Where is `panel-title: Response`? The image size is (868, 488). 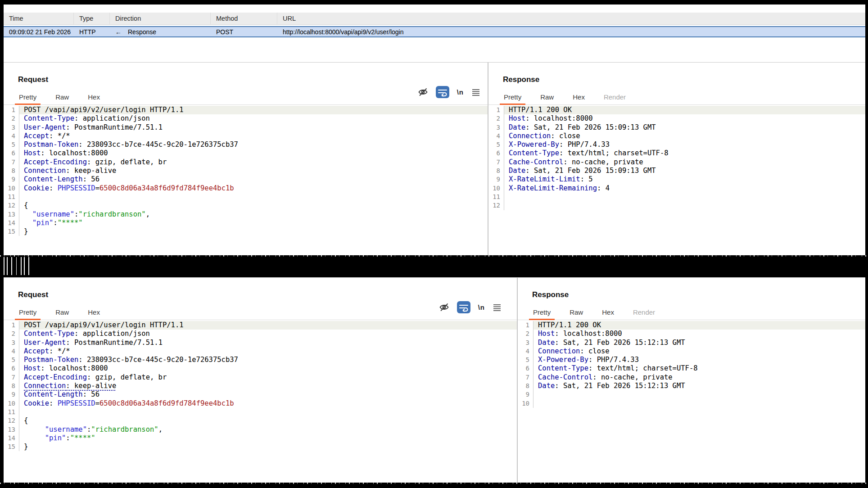 panel-title: Response is located at coordinates (550, 295).